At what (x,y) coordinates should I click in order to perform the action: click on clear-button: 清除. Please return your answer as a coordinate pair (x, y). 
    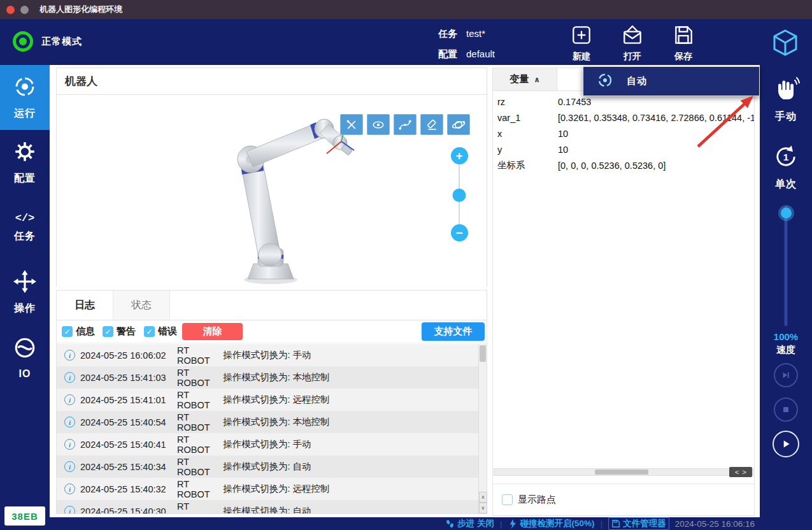
    Looking at the image, I should click on (213, 331).